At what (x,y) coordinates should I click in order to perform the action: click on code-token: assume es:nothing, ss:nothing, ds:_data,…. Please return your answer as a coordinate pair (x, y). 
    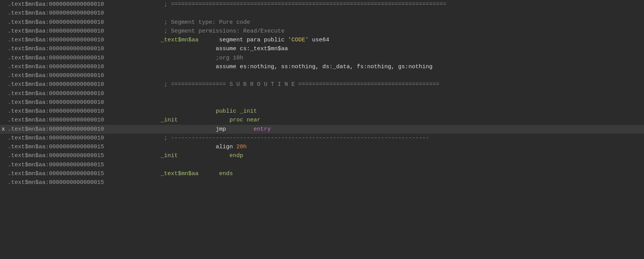
    Looking at the image, I should click on (297, 67).